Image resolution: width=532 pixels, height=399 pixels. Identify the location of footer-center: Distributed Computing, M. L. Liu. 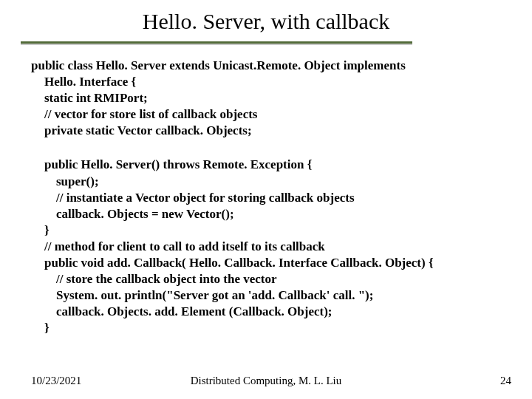
(266, 381).